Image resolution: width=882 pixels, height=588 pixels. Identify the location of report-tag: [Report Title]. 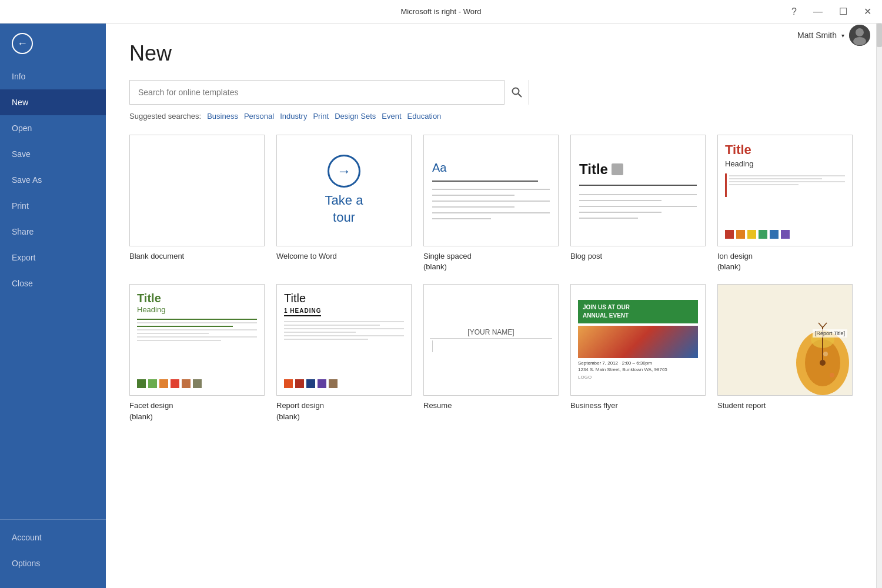
(830, 333).